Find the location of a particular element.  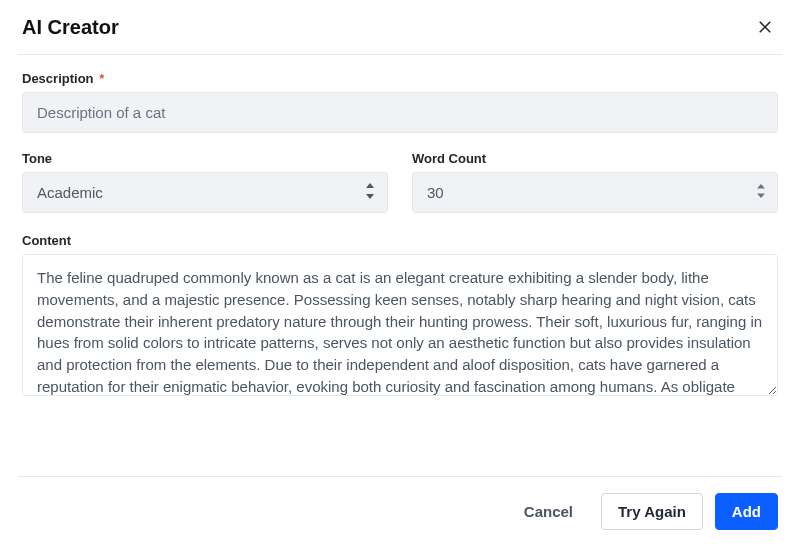

required-mark: * is located at coordinates (102, 78).